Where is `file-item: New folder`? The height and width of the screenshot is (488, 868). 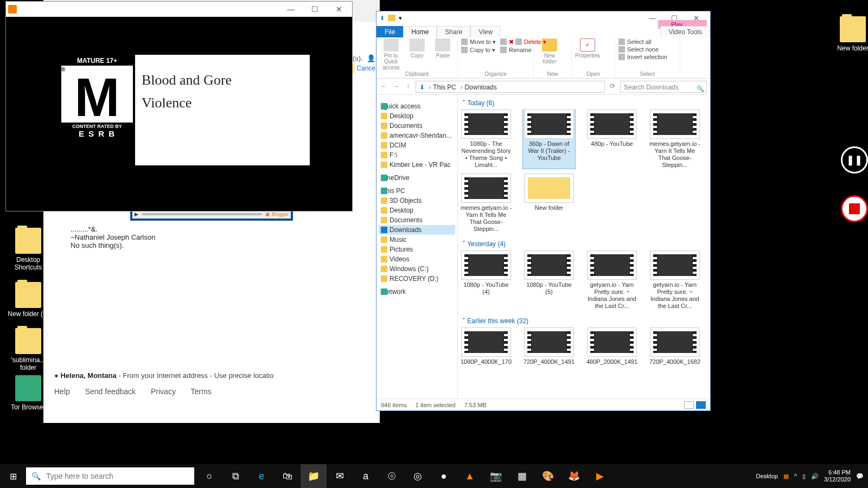
file-item: New folder is located at coordinates (549, 203).